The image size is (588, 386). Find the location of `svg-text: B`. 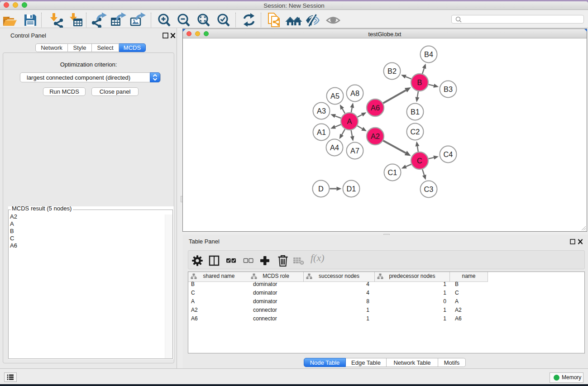

svg-text: B is located at coordinates (420, 82).